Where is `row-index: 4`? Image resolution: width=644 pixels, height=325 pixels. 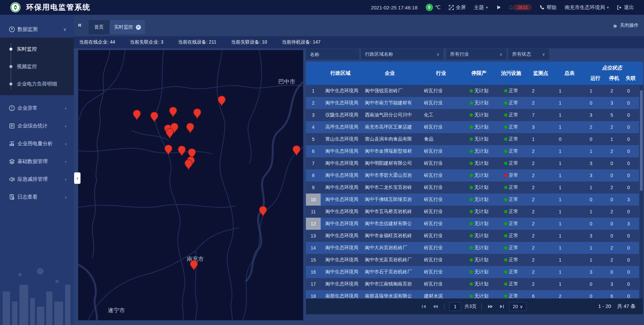
row-index: 4 is located at coordinates (313, 127).